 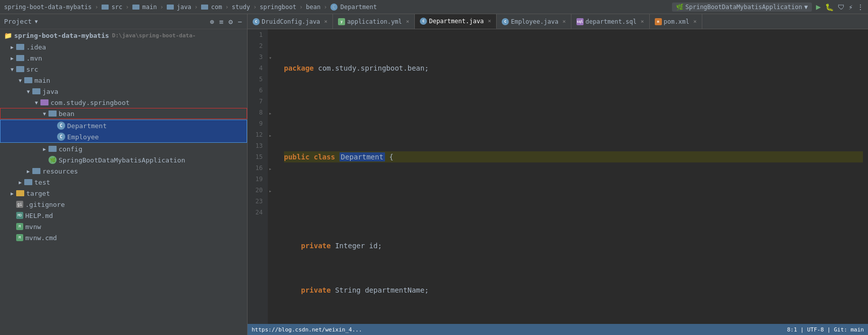 I want to click on line-numbers: 1 2 3 4 5 6 7 8 9 12 13 15 16 19 20 23 2…, so click(x=258, y=177).